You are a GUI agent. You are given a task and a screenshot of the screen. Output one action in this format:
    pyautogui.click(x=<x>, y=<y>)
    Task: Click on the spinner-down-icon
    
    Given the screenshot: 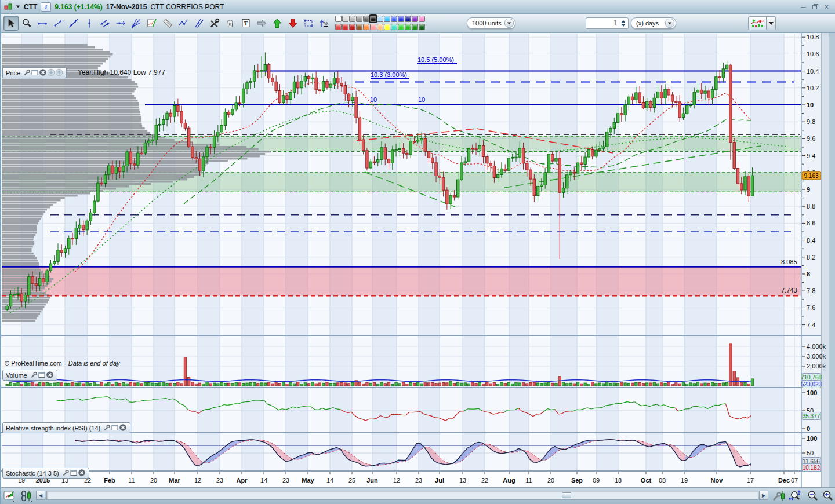 What is the action you would take?
    pyautogui.click(x=623, y=25)
    